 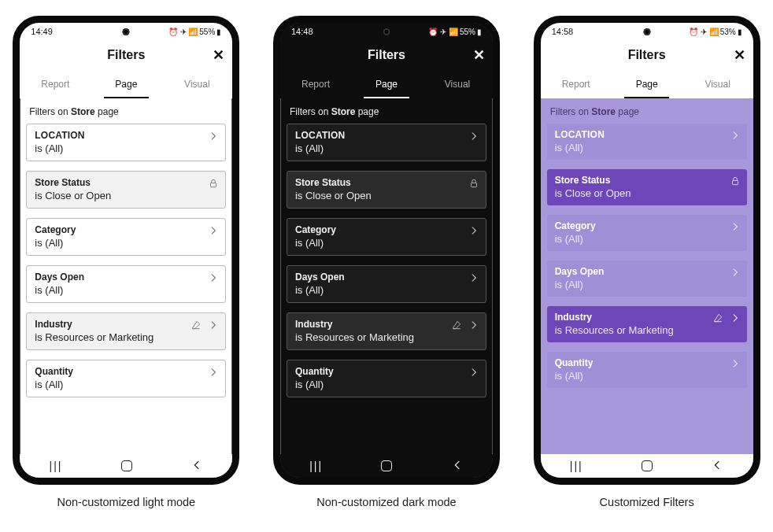 I want to click on front-camera, so click(x=647, y=31).